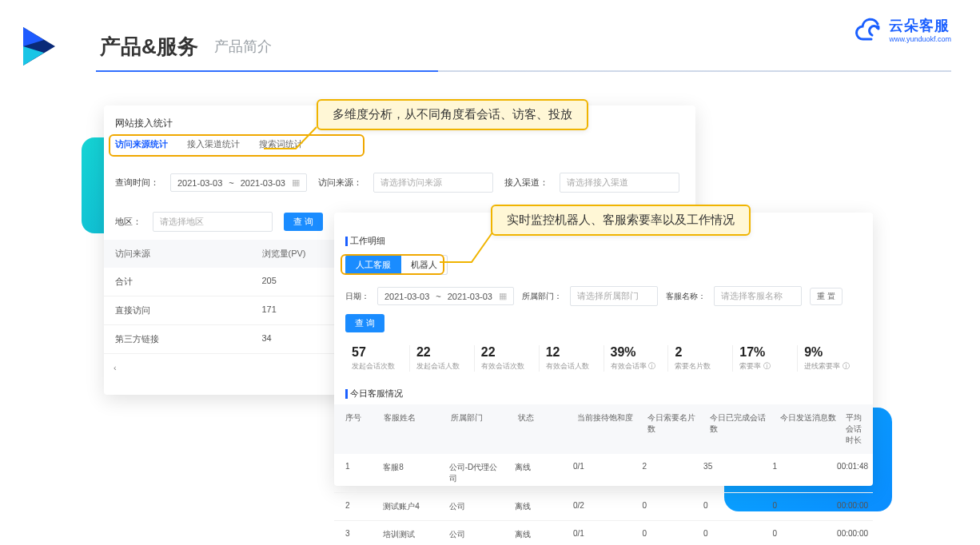  I want to click on stat-item: 22发起会话人数, so click(443, 358).